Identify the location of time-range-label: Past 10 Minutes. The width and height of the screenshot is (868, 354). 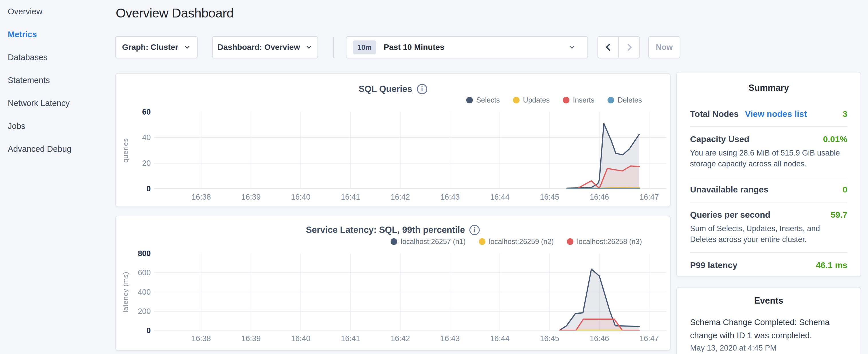
(414, 47).